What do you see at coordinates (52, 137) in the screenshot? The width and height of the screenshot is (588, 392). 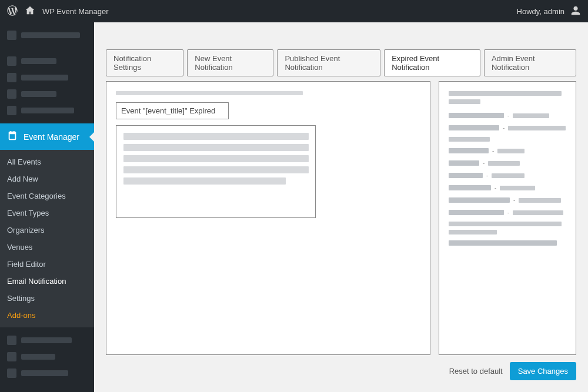 I see `sidebar-active-label: Event Manager` at bounding box center [52, 137].